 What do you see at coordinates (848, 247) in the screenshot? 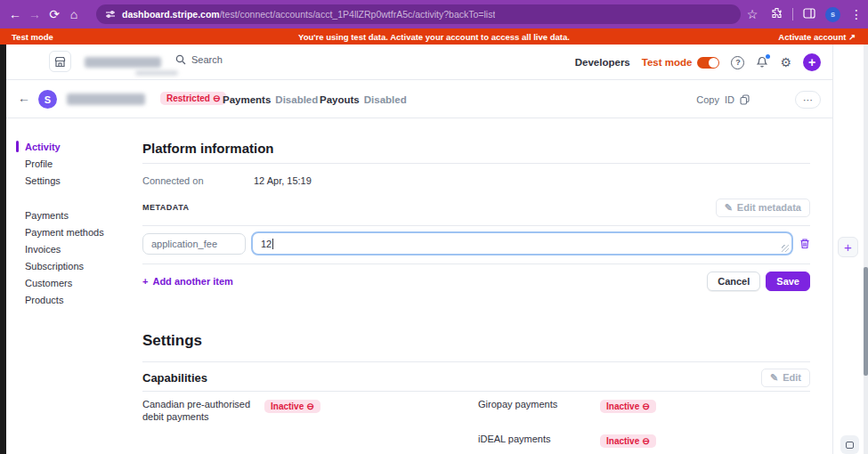
I see `rail-add-button: +` at bounding box center [848, 247].